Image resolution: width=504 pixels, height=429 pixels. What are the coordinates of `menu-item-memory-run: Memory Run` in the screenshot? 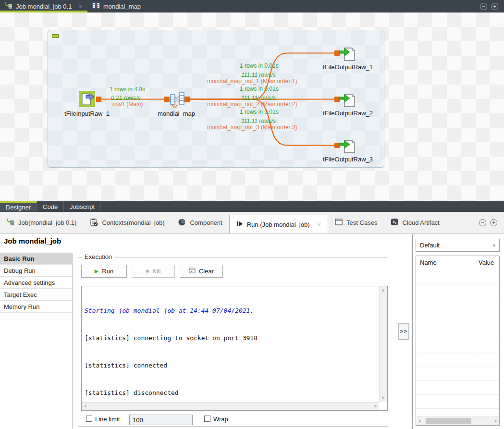 It's located at (36, 306).